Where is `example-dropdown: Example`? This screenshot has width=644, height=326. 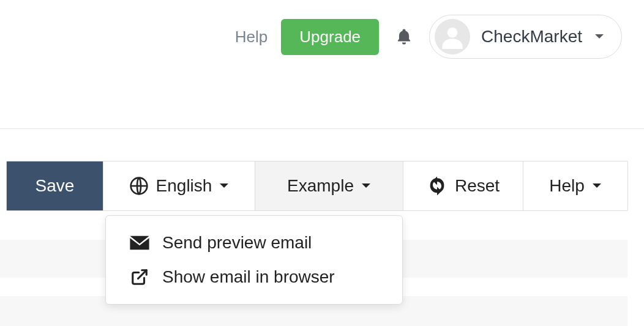 example-dropdown: Example is located at coordinates (329, 186).